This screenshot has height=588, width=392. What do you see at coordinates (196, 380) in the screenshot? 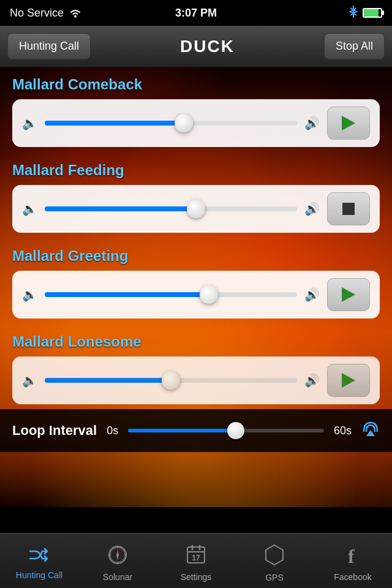
I see `sound-controls-3: 🔈 🔊` at bounding box center [196, 380].